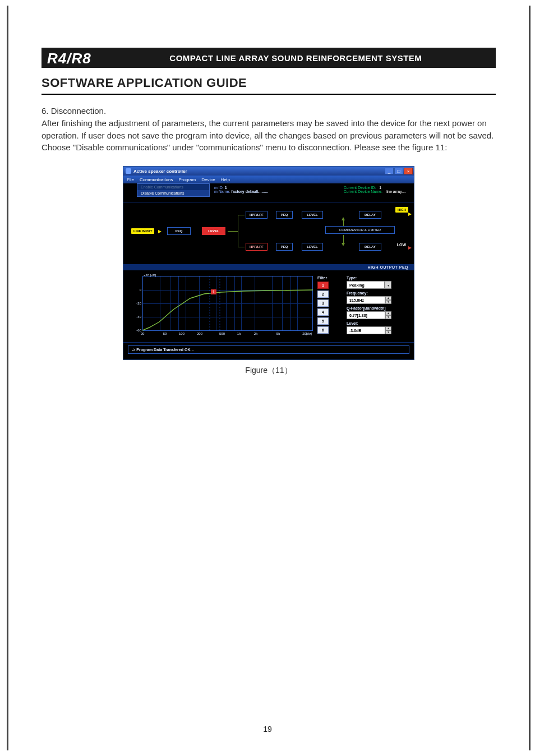  What do you see at coordinates (330, 278) in the screenshot?
I see `filter-title: Filter` at bounding box center [330, 278].